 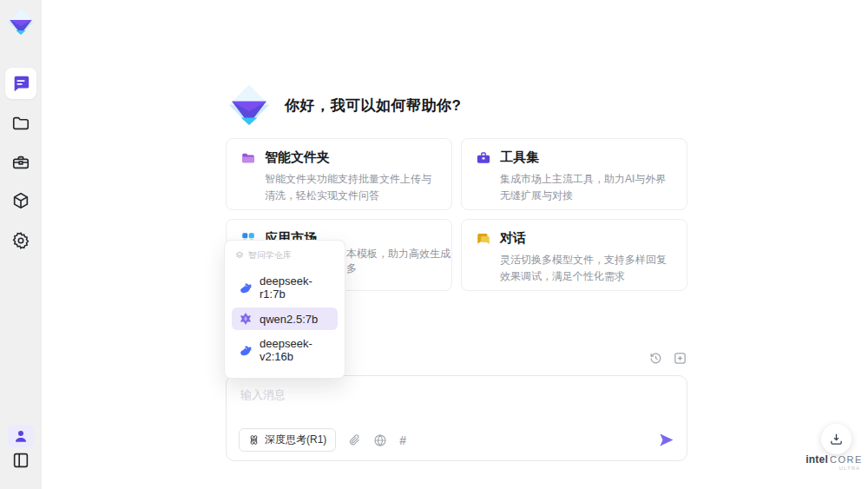 What do you see at coordinates (587, 268) in the screenshot?
I see `card-description: 灵活切换多模型文件，支持多样回复效果调试，满足个性化需求` at bounding box center [587, 268].